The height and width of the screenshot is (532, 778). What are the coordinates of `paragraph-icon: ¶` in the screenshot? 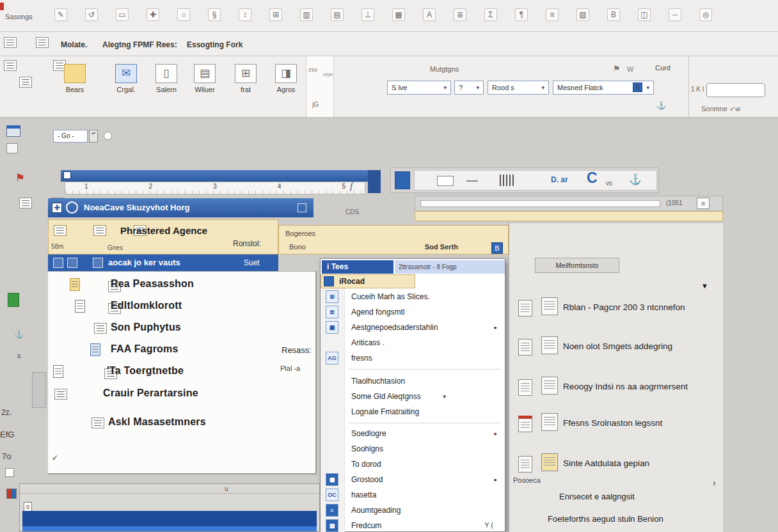 It's located at (521, 15).